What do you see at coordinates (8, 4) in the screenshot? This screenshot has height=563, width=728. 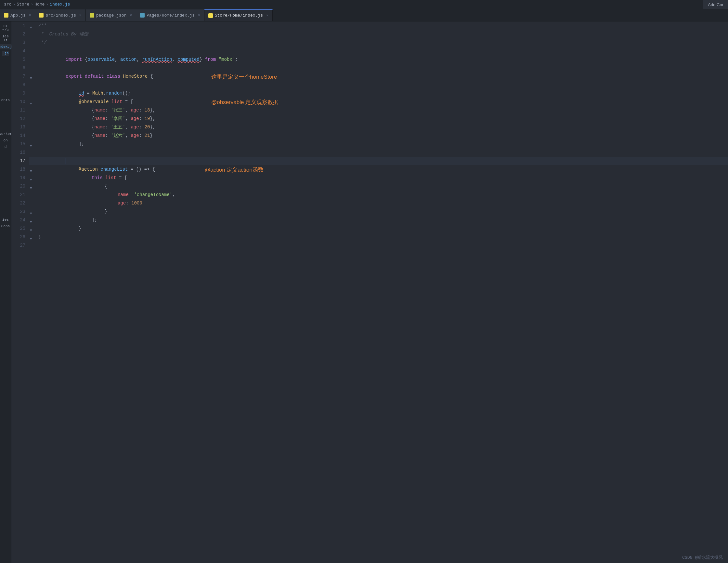 I see `bc-src: src` at bounding box center [8, 4].